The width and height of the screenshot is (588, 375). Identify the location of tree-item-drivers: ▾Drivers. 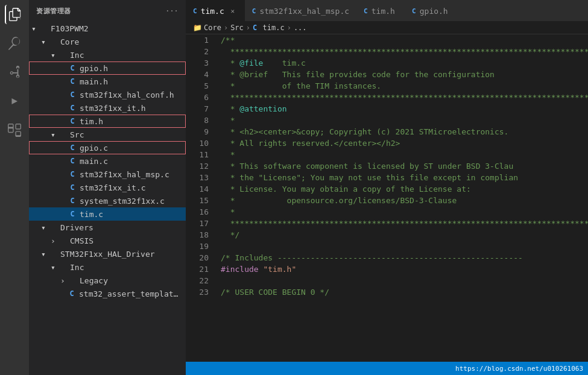
(107, 227).